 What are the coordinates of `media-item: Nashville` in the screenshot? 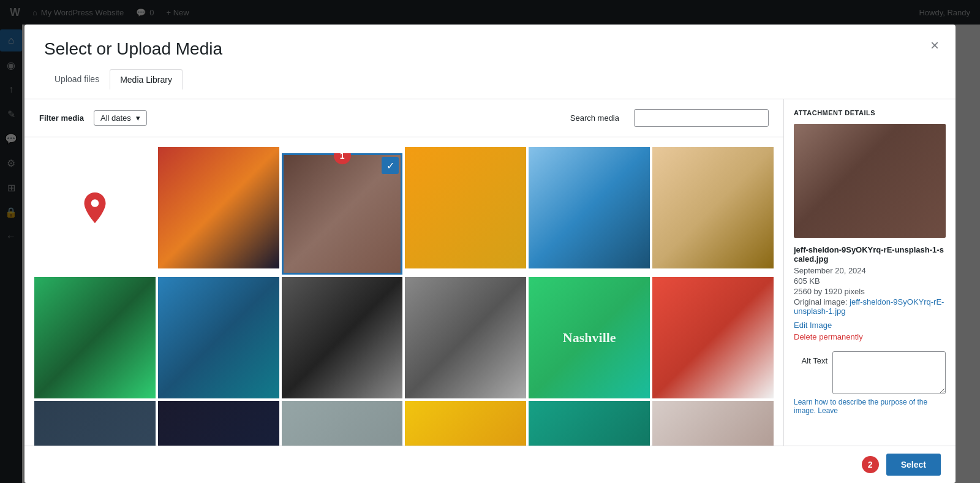 It's located at (589, 338).